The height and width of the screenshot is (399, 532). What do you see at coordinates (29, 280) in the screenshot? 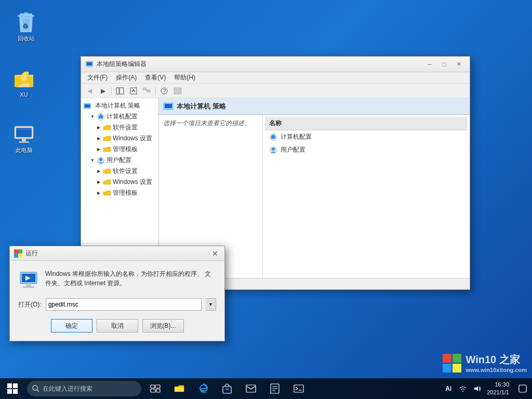
I see `run-header-icon` at bounding box center [29, 280].